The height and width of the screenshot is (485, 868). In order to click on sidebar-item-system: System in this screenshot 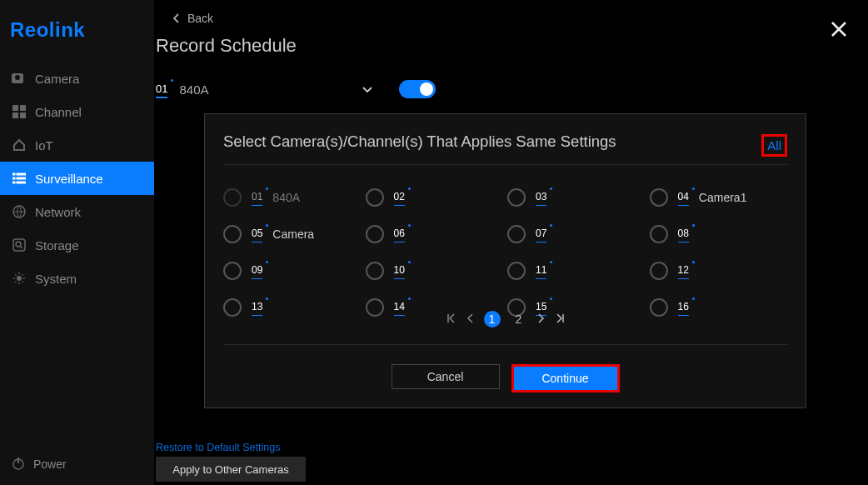, I will do `click(77, 278)`.